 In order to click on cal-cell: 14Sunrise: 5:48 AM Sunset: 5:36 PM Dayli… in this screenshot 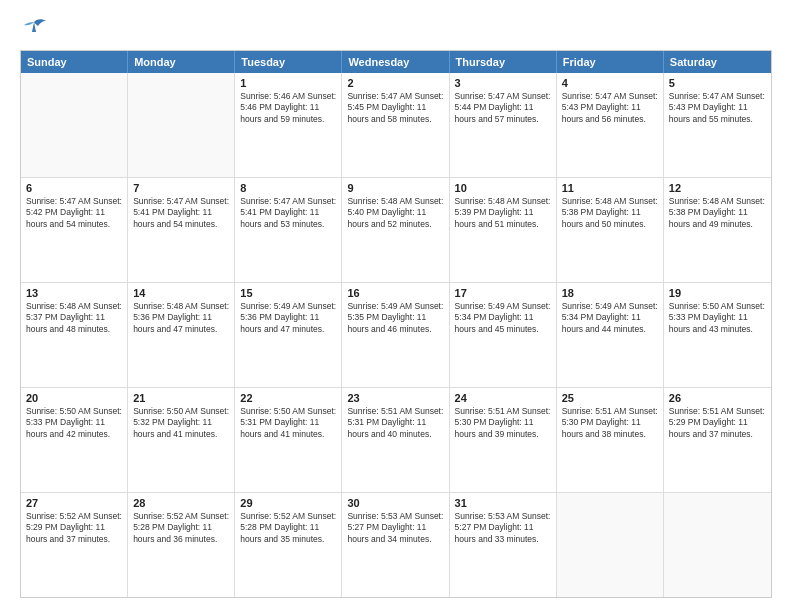, I will do `click(182, 335)`.